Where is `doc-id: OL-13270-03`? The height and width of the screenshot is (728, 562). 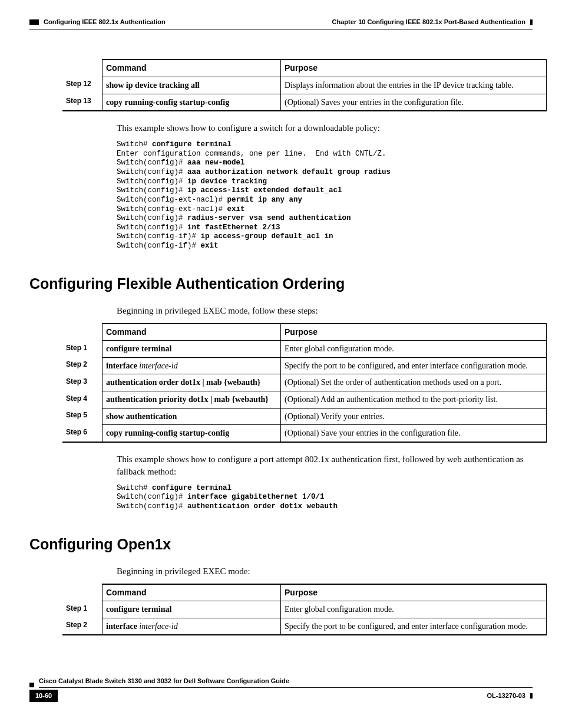
doc-id: OL-13270-03 is located at coordinates (507, 696).